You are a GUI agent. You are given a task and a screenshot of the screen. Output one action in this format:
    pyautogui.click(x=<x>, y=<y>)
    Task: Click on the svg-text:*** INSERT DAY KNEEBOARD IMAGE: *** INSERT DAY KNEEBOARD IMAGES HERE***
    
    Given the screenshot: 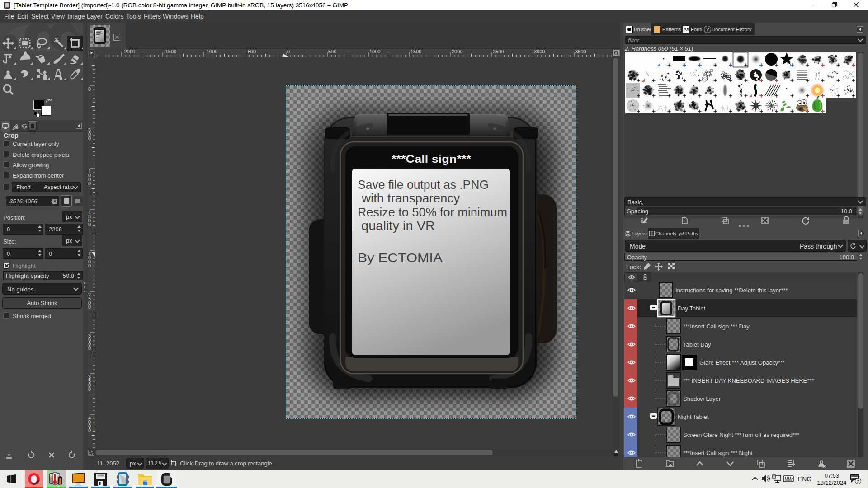 What is the action you would take?
    pyautogui.click(x=749, y=380)
    